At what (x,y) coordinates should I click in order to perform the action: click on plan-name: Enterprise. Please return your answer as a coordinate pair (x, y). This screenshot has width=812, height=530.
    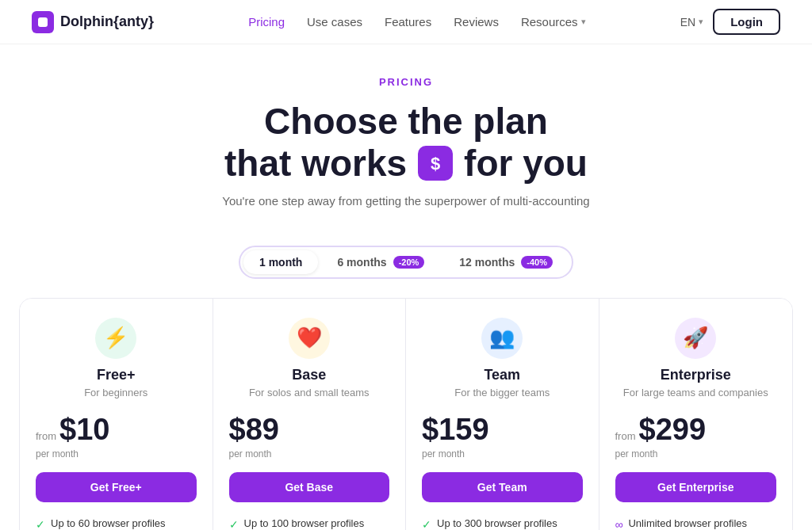
    Looking at the image, I should click on (696, 376).